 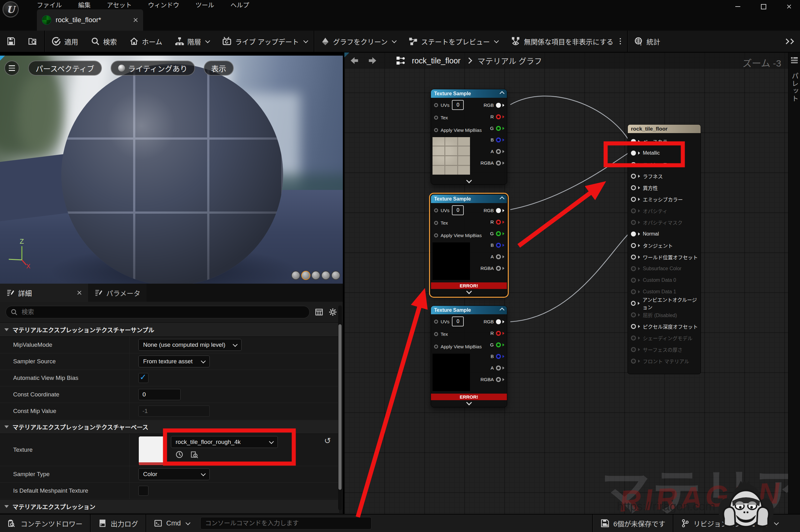 What do you see at coordinates (358, 41) in the screenshot?
I see `clean-graph-button: グラフをクリーン` at bounding box center [358, 41].